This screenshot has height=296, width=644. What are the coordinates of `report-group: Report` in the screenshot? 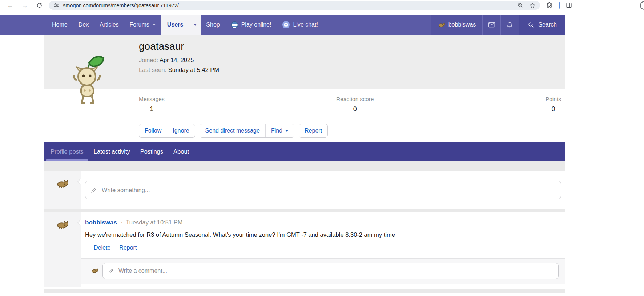 It's located at (313, 131).